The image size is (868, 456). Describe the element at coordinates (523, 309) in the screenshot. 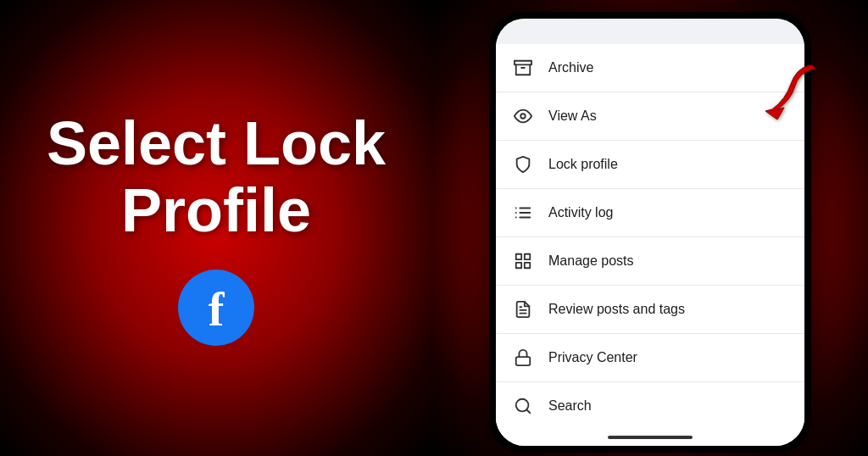

I see `review-posts-icon` at that location.